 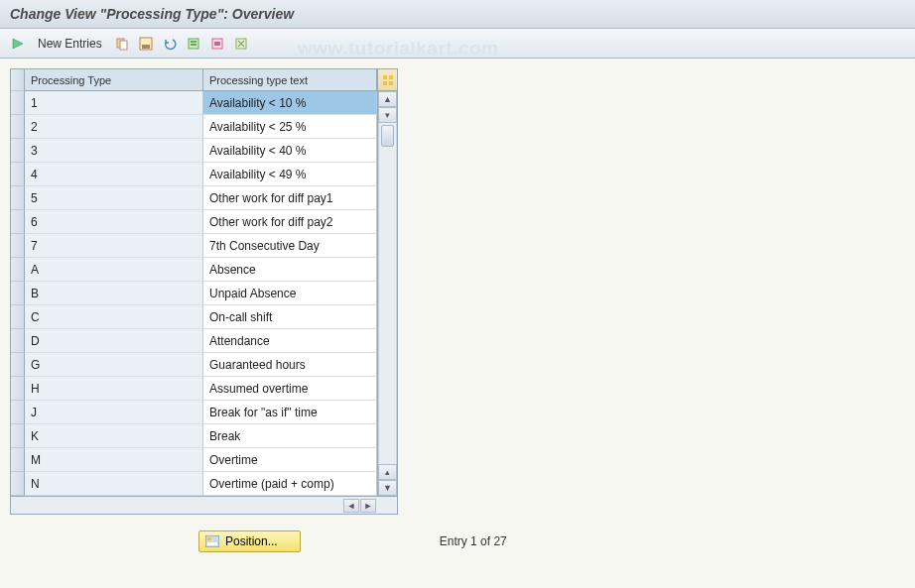 I want to click on horizontal-scrollbar: ◄ ►, so click(x=204, y=505).